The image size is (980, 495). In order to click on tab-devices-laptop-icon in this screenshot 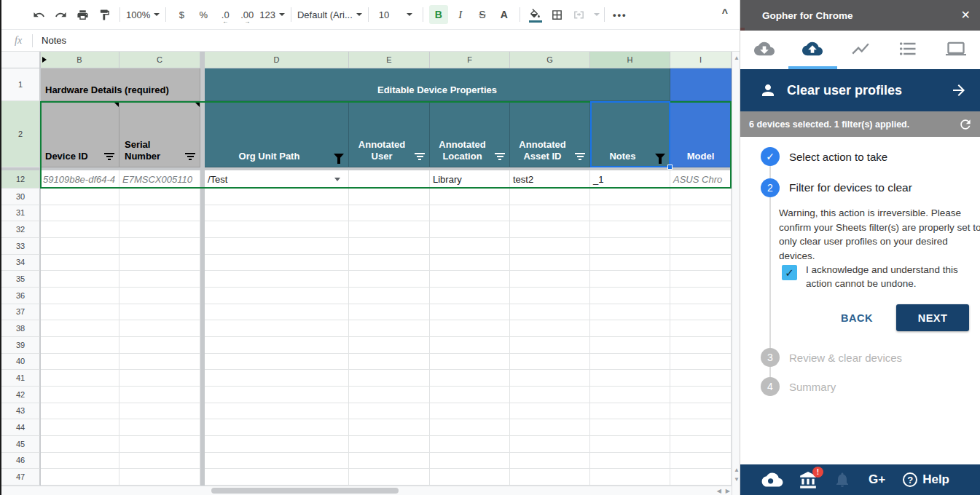, I will do `click(956, 50)`.